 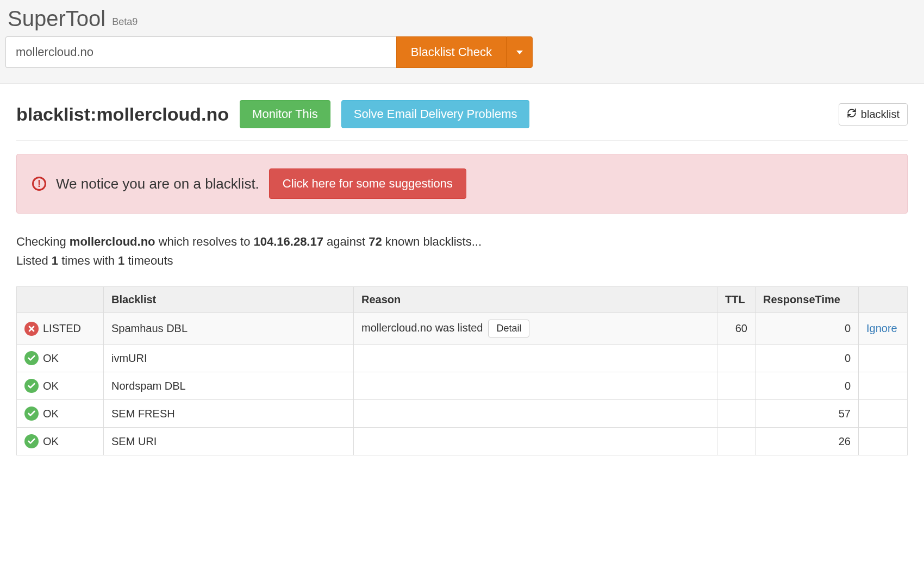 What do you see at coordinates (60, 300) in the screenshot?
I see `th-status` at bounding box center [60, 300].